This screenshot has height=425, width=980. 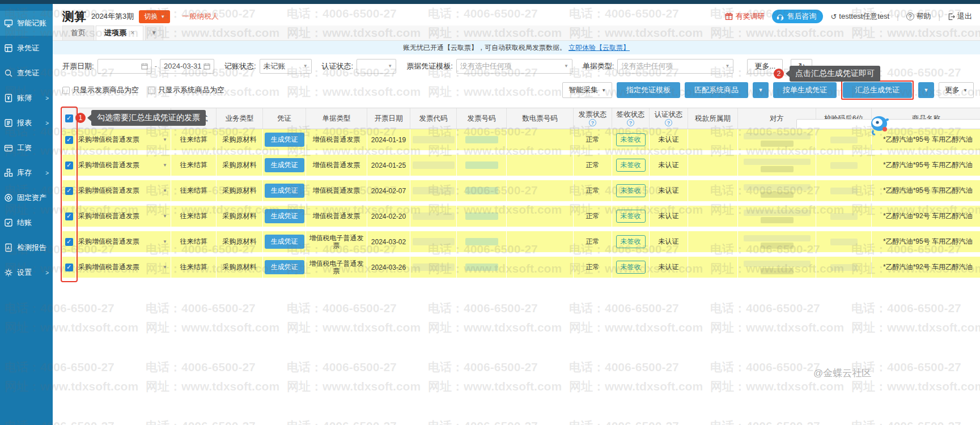 I want to click on digital-invoice-number-cell, so click(x=540, y=267).